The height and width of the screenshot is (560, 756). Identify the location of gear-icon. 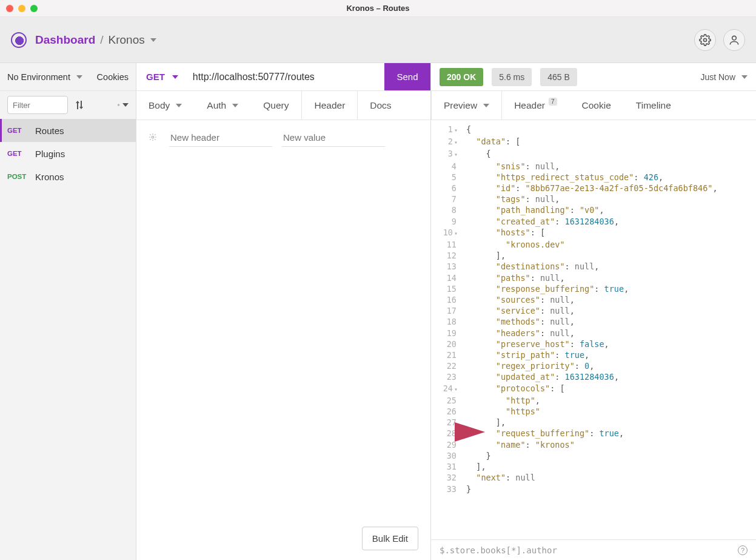
(705, 40).